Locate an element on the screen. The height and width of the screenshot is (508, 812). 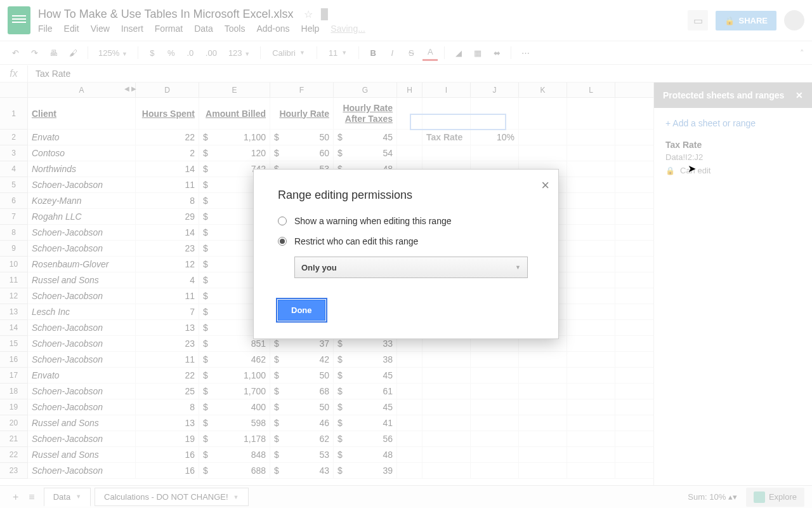
cell: 4 is located at coordinates (167, 280).